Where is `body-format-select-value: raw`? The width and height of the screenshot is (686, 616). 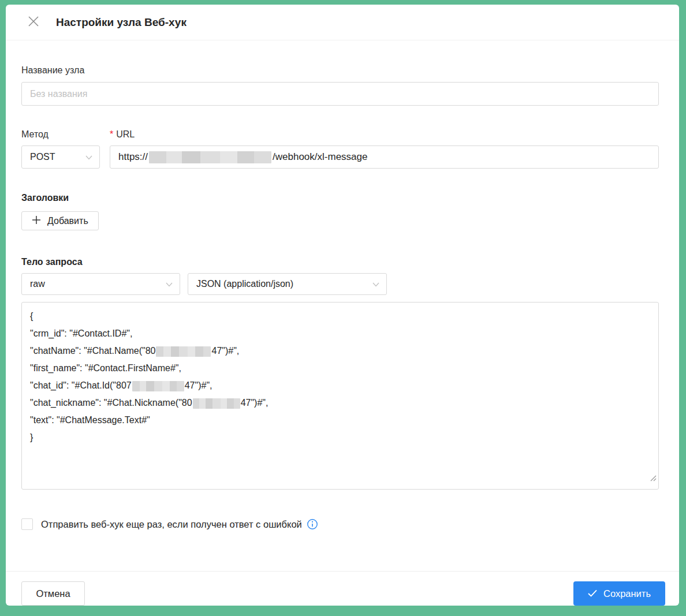 body-format-select-value: raw is located at coordinates (38, 284).